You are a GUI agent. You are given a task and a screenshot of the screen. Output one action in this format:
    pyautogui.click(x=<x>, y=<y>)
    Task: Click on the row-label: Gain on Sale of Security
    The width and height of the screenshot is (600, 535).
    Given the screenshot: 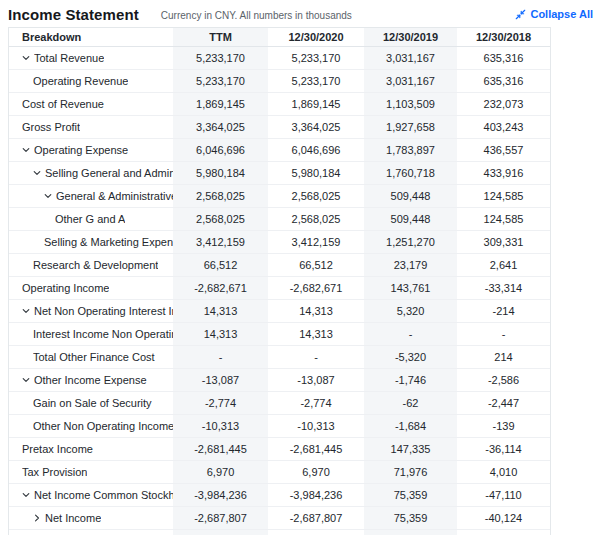 What is the action you would take?
    pyautogui.click(x=92, y=403)
    